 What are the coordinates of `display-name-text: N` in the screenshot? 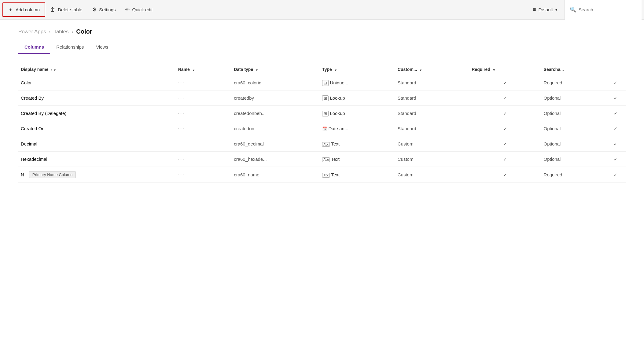 It's located at (23, 175).